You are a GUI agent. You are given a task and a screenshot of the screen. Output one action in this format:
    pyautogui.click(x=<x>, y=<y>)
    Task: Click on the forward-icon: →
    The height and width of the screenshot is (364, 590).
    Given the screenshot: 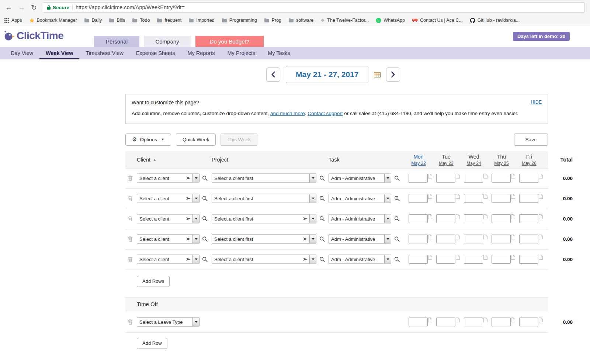 What is the action you would take?
    pyautogui.click(x=21, y=7)
    